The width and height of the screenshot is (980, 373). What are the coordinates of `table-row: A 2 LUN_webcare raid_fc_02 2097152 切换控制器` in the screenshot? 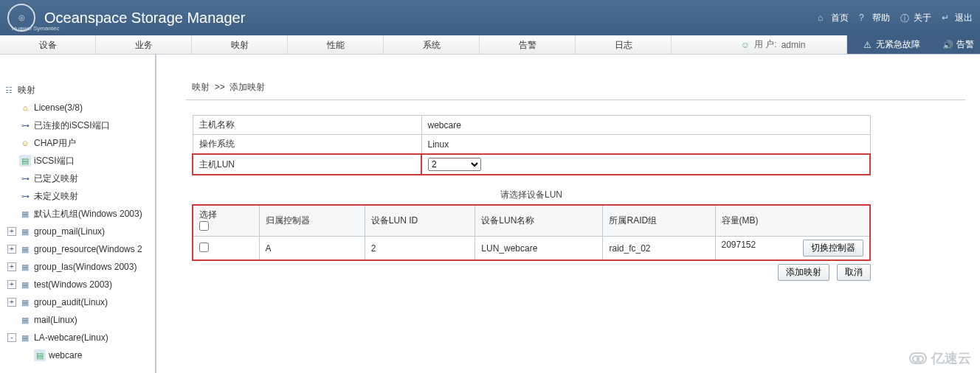 It's located at (531, 249).